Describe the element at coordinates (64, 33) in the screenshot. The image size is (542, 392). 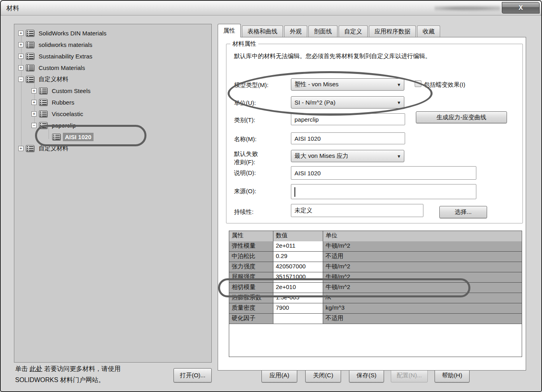
I see `tree-item-solidworks-din-materials: +SolidWorks DIN Materials` at that location.